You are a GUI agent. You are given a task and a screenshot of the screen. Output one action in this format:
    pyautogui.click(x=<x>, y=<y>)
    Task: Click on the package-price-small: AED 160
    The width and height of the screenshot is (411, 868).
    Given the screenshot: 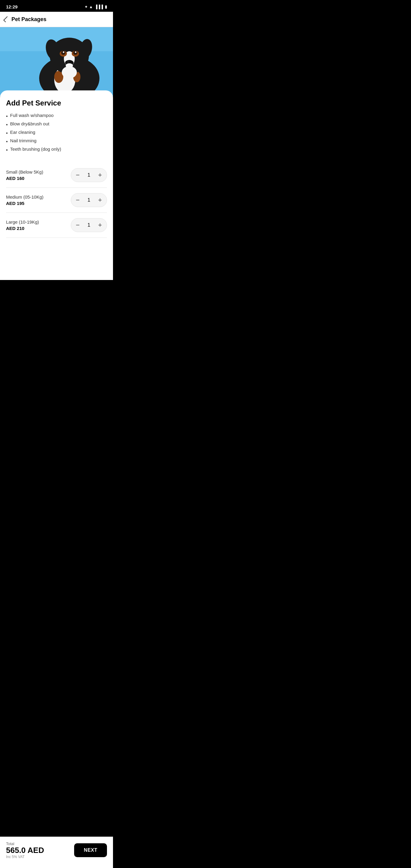 What is the action you would take?
    pyautogui.click(x=25, y=178)
    